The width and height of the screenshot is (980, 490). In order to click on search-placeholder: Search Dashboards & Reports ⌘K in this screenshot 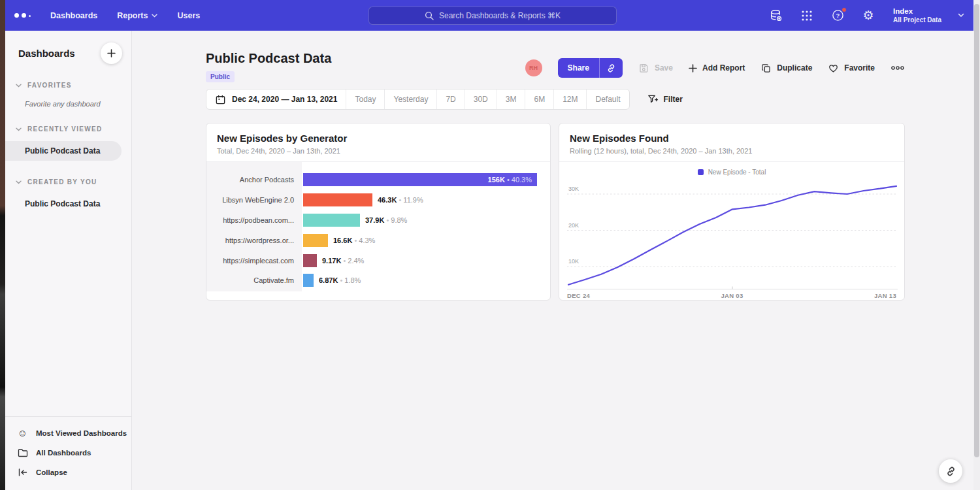, I will do `click(500, 16)`.